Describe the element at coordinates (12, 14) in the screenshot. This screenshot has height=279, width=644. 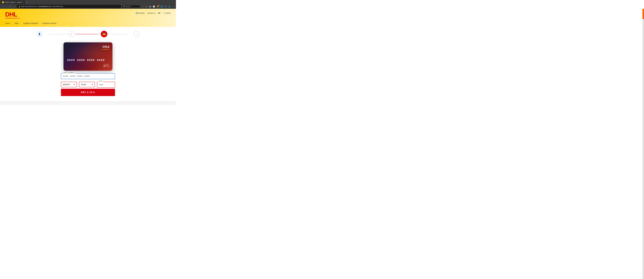
I see `dhl-logo-text: DHL` at that location.